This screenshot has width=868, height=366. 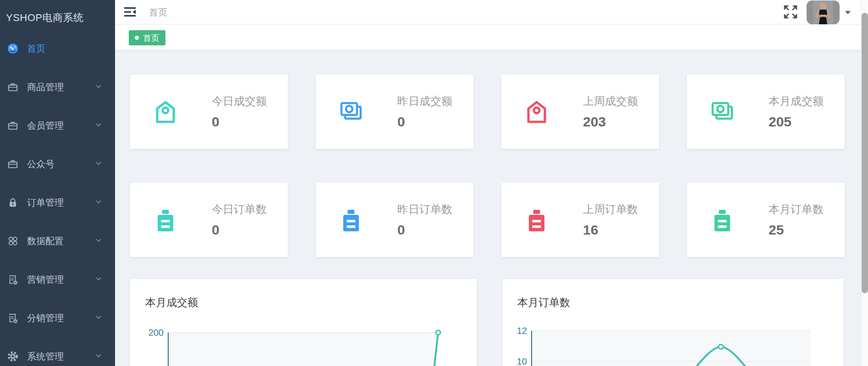 What do you see at coordinates (58, 15) in the screenshot?
I see `app-title: YSHOP电商系统` at bounding box center [58, 15].